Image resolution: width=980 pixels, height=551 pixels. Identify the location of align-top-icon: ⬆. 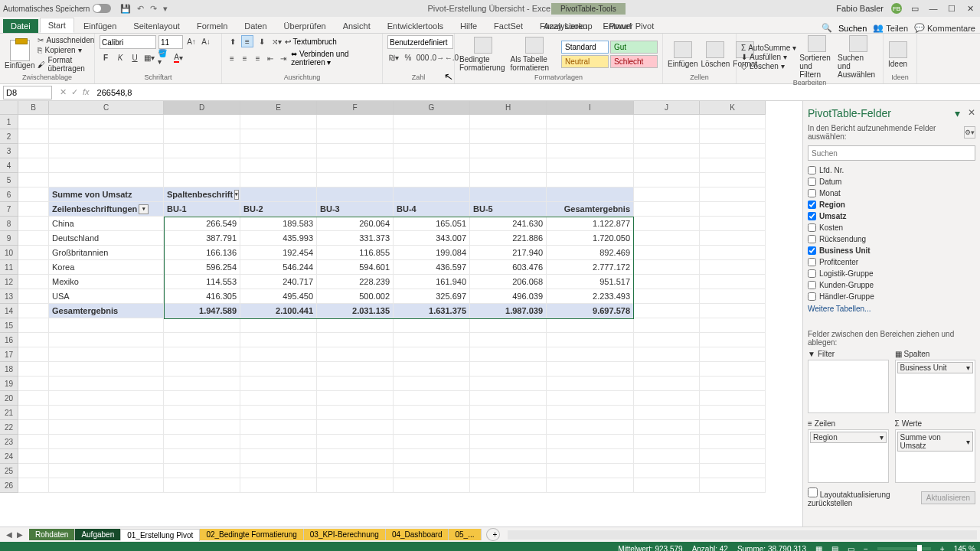
(233, 41).